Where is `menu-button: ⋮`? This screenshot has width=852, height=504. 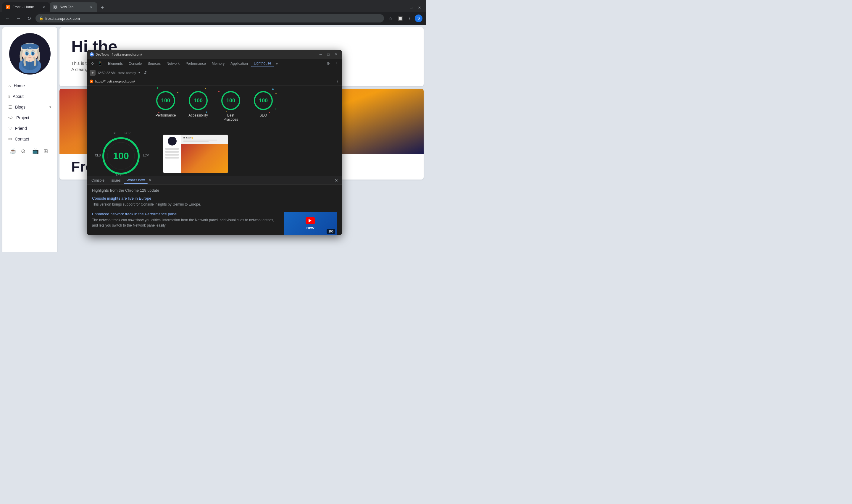
menu-button: ⋮ is located at coordinates (410, 18).